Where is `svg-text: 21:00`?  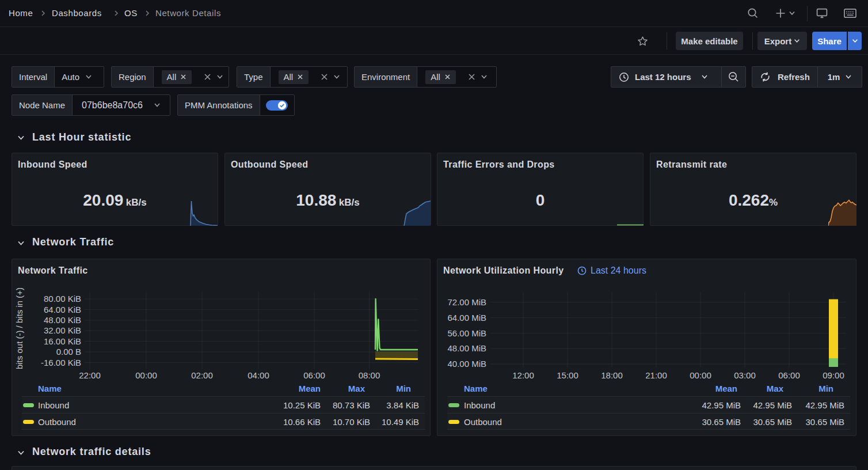
svg-text: 21:00 is located at coordinates (656, 376).